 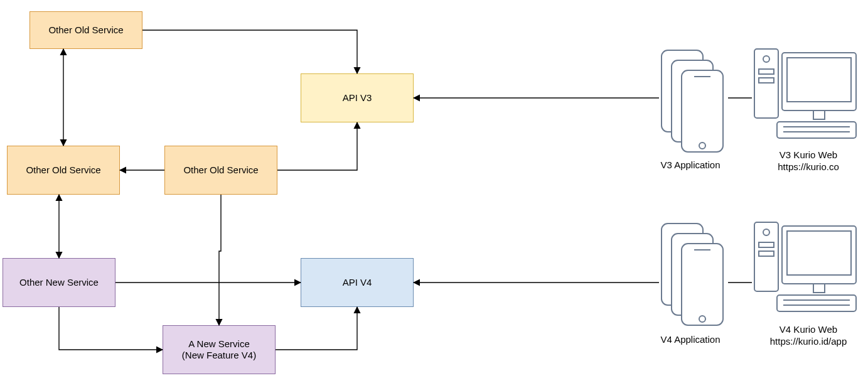 I want to click on box-old-service-left: Other Old Service, so click(x=63, y=170).